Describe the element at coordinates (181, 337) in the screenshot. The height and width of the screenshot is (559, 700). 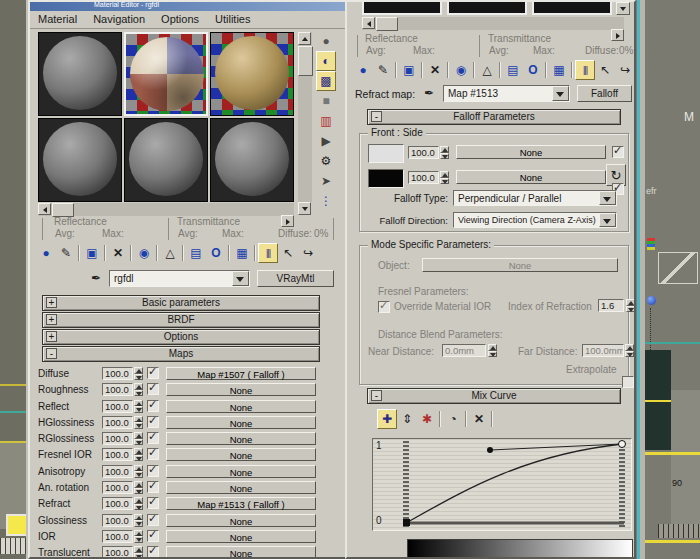
I see `rollout-options: + Options` at that location.